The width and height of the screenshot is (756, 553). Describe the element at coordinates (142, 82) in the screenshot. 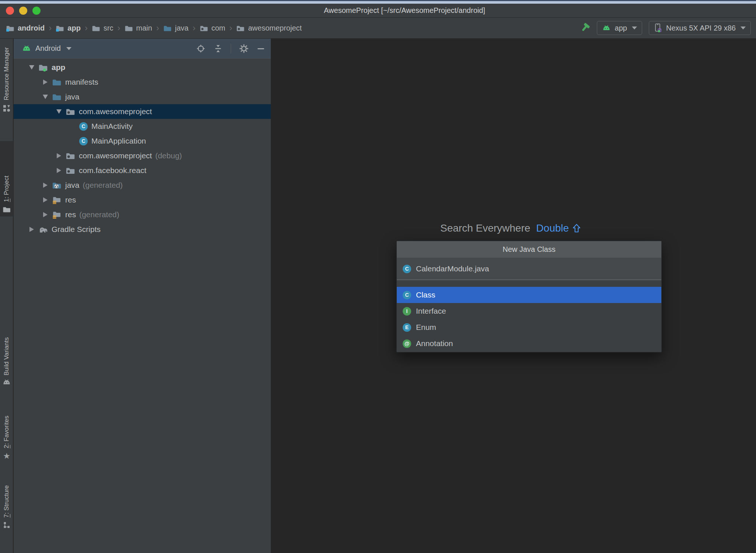

I see `tree-item-manifests: manifests` at that location.